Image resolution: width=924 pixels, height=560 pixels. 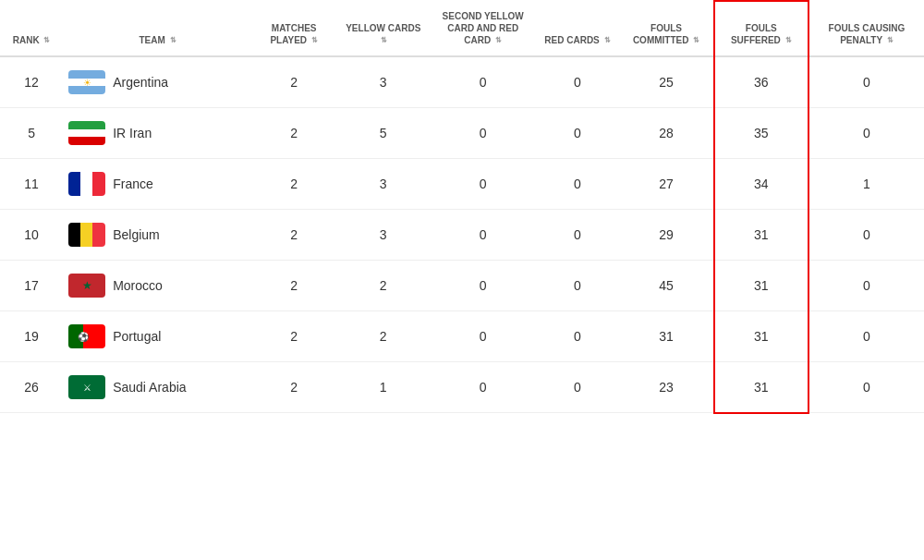 What do you see at coordinates (31, 336) in the screenshot?
I see `rank-cell: 19` at bounding box center [31, 336].